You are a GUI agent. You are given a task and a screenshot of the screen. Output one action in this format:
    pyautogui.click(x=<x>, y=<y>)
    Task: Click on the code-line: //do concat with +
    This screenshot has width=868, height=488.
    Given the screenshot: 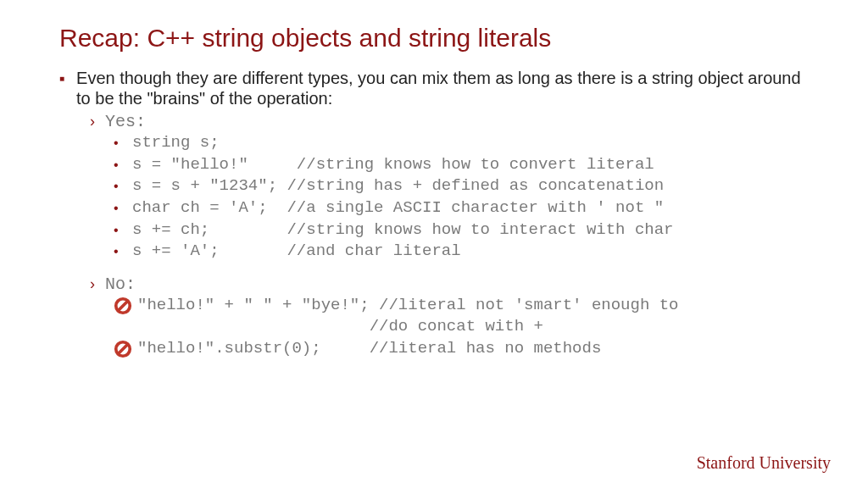 What is the action you would take?
    pyautogui.click(x=461, y=327)
    